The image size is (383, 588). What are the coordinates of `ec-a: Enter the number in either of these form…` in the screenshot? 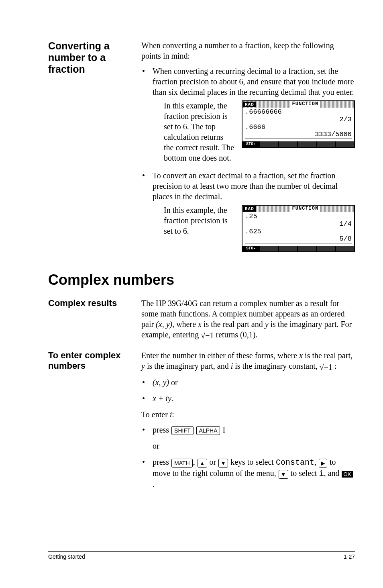 It's located at (220, 355).